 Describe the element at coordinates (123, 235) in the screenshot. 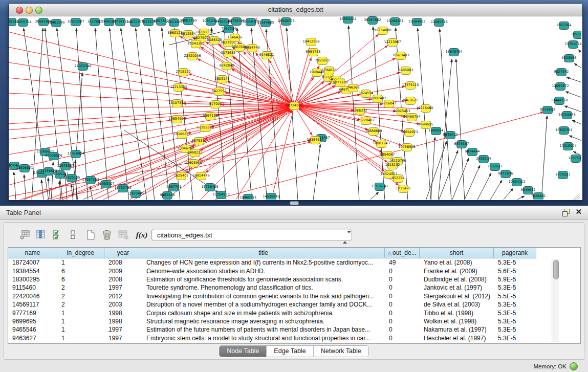

I see `delete-table-icon` at that location.